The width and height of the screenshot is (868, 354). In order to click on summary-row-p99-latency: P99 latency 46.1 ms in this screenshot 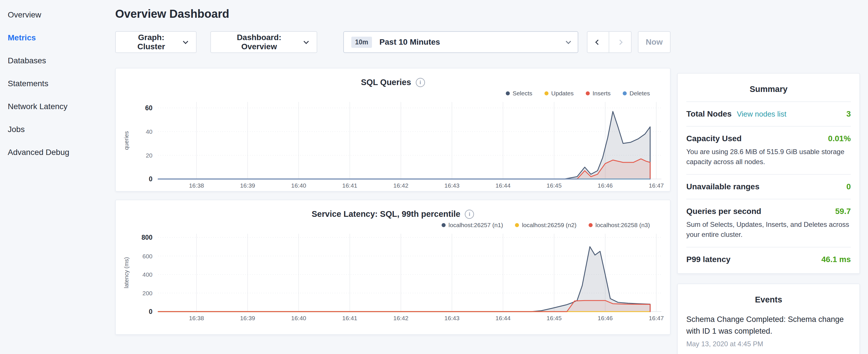, I will do `click(769, 259)`.